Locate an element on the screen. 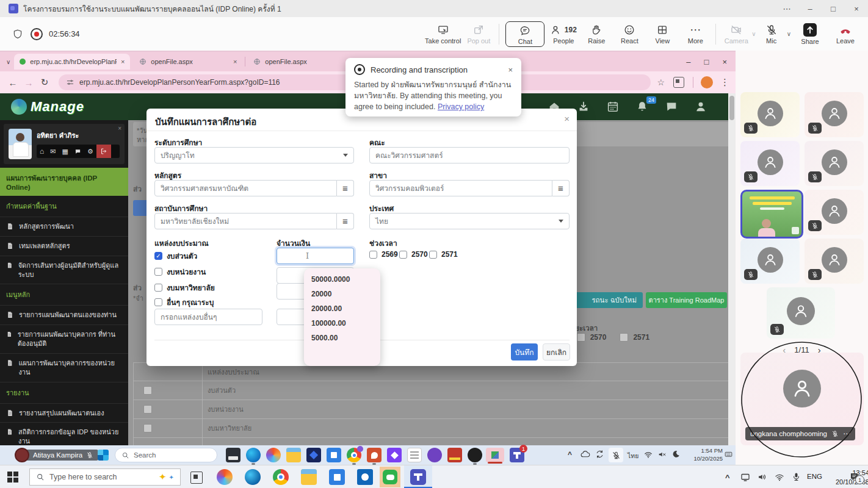  window-maximize-icon: □ is located at coordinates (833, 9).